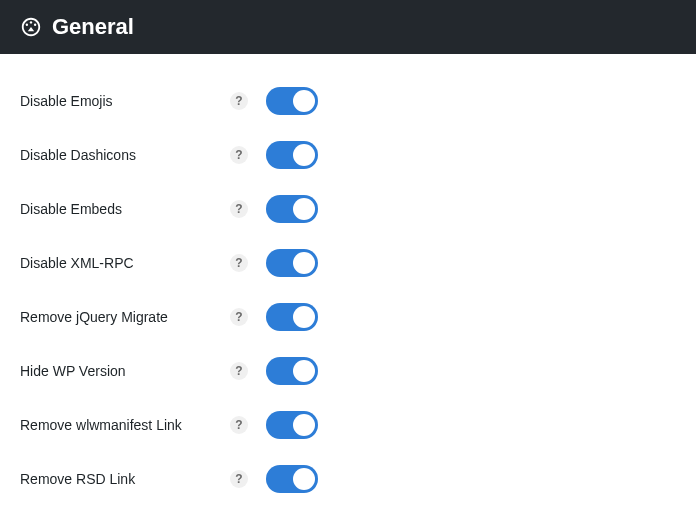 This screenshot has width=696, height=515. I want to click on setting-row: Remove wlwmanifest Link ?, so click(348, 425).